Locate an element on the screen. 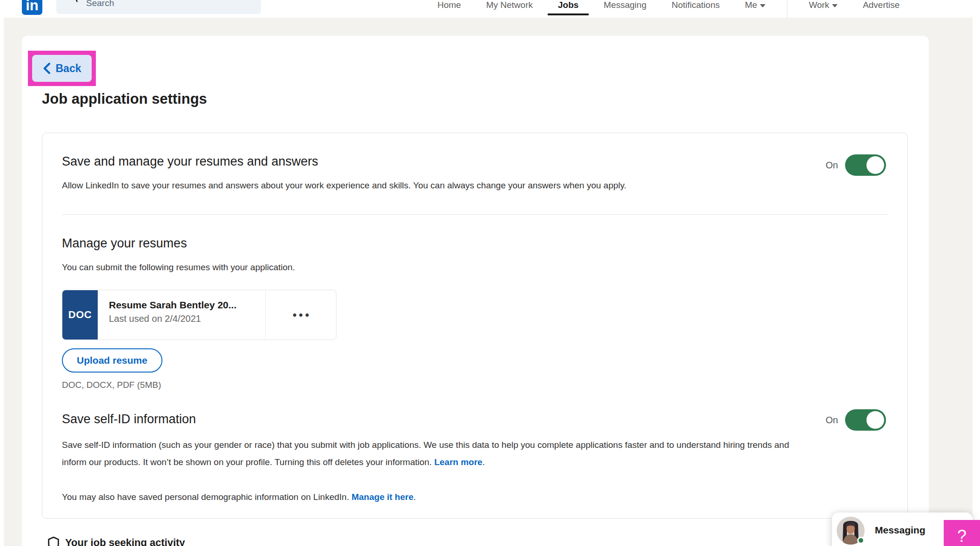 This screenshot has width=980, height=546. search-input is located at coordinates (168, 4).